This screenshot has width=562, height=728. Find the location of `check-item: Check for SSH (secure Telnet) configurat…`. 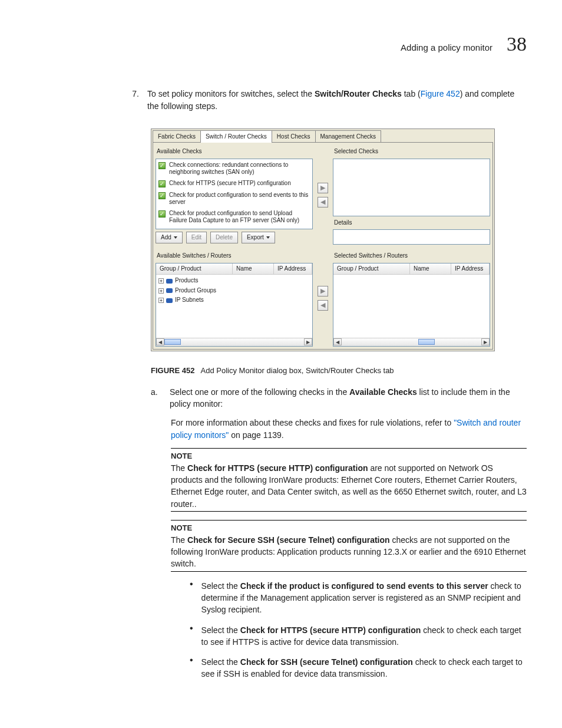

check-item: Check for SSH (secure Telnet) configurat… is located at coordinates (234, 228).